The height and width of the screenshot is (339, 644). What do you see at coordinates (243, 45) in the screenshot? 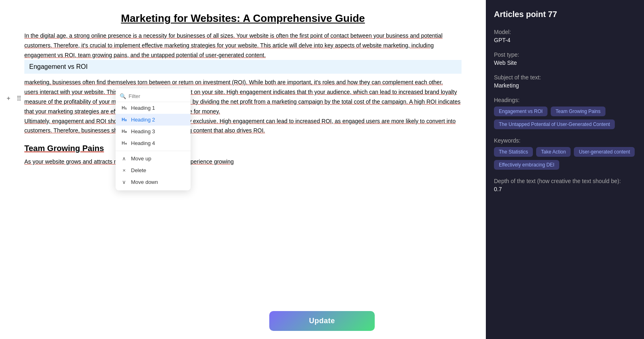
I see `article-intro: In the digital age, a strong online pres…` at bounding box center [243, 45].